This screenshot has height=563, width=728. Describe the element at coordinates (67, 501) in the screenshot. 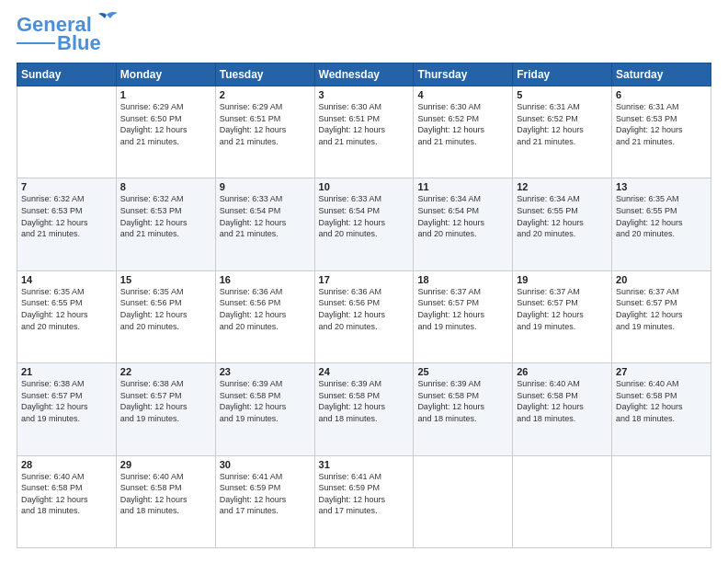

I see `calendar-cell: 28Sunrise: 6:40 AM Sunset: 6:58 PM Dayli…` at that location.